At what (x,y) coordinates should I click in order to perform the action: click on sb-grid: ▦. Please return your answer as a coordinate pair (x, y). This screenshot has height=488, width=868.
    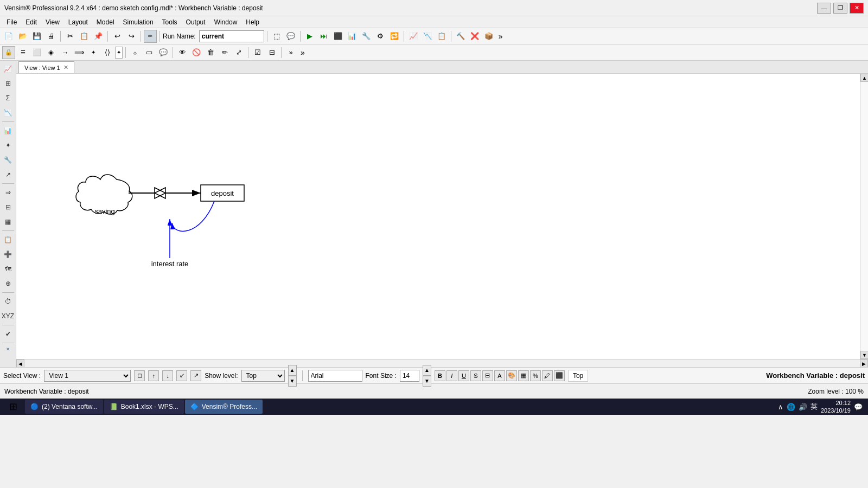
    Looking at the image, I should click on (8, 222).